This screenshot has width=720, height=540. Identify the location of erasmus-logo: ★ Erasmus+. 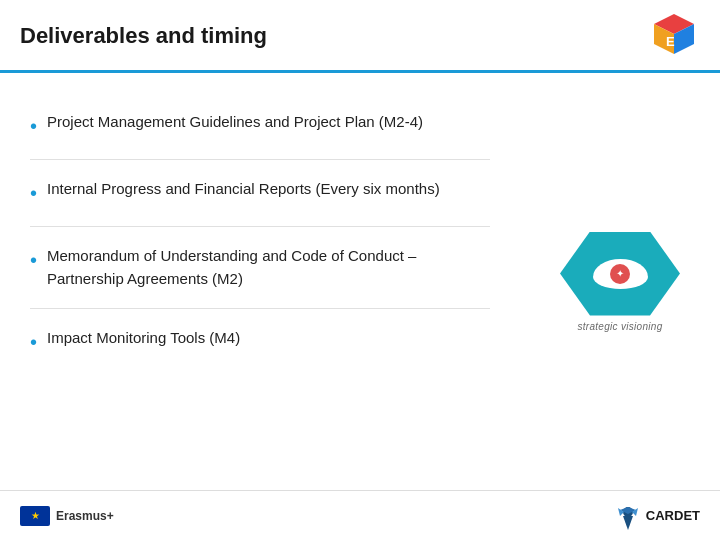
(67, 516).